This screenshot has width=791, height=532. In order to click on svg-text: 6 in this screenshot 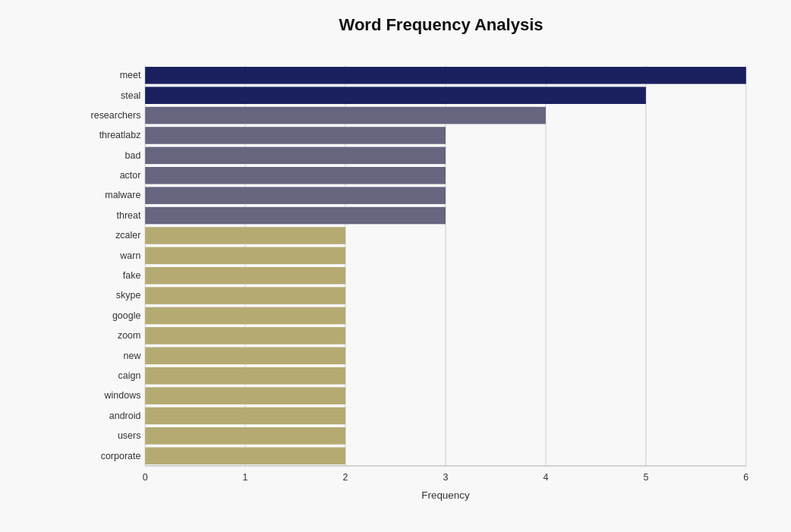, I will do `click(745, 477)`.